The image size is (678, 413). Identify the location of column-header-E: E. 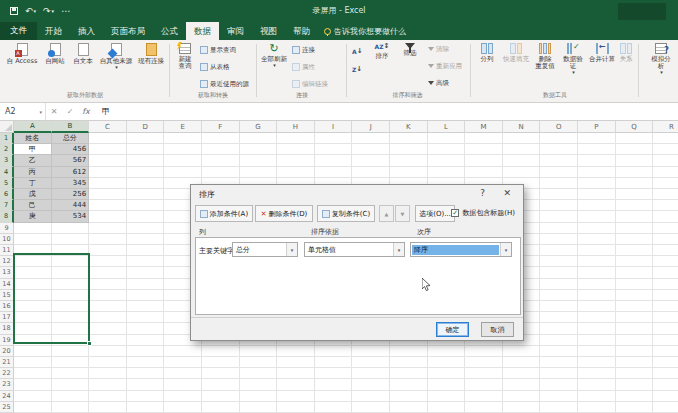
(183, 127).